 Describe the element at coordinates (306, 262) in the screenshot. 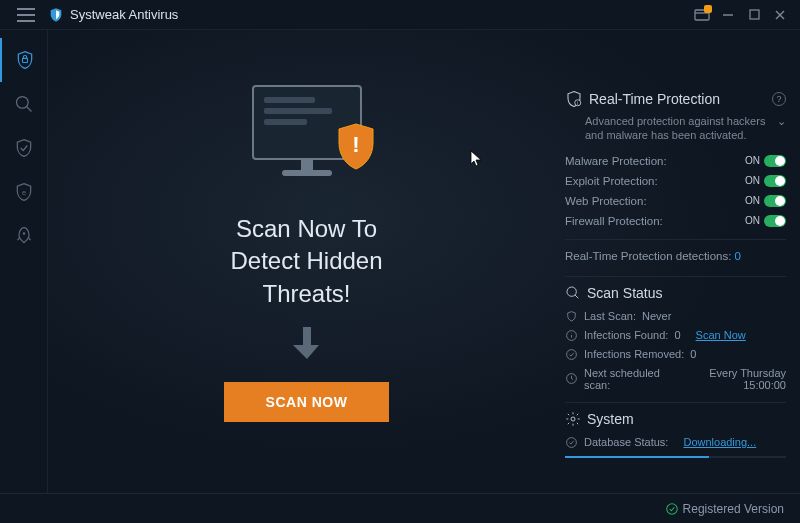

I see `headline: Scan Now To Detect Hidden Threats!` at that location.